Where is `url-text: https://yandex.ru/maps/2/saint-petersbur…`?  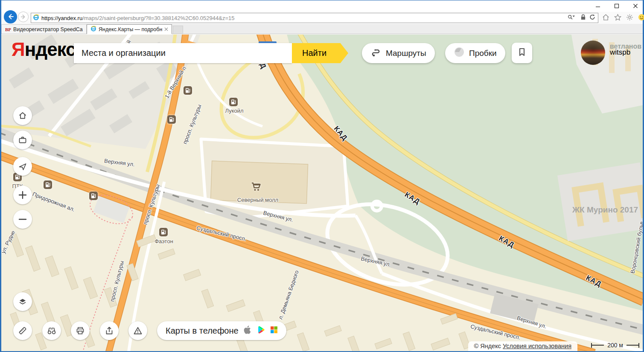
url-text: https://yandex.ru/maps/2/saint-petersbur… is located at coordinates (304, 18).